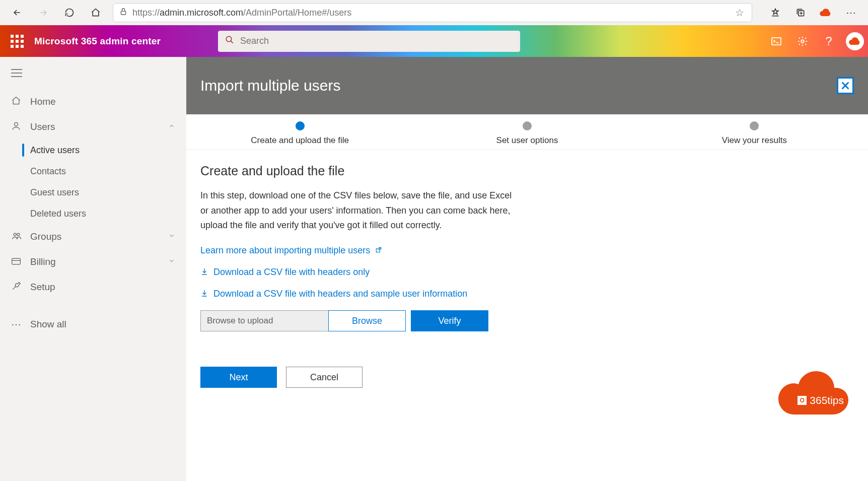 Image resolution: width=868 pixels, height=481 pixels. I want to click on download-sample-link: Download a CSV file with headers and sam…, so click(438, 294).